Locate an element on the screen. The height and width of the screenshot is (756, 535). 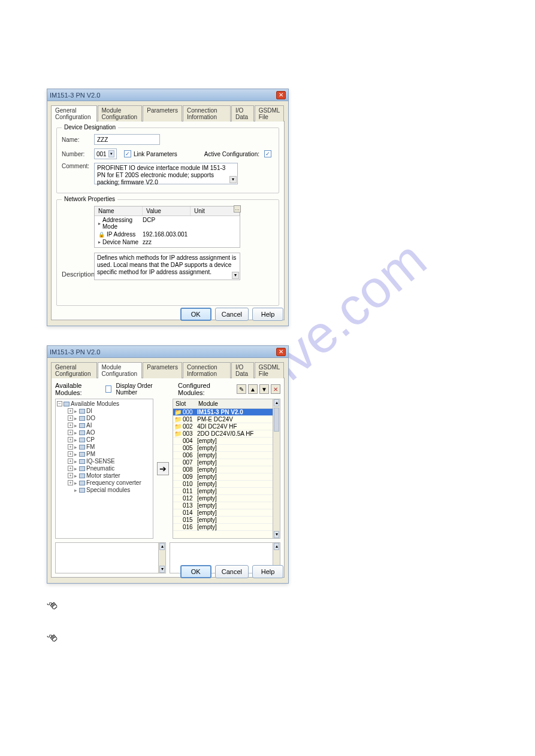
table-row: 005[empty] is located at coordinates (226, 448).